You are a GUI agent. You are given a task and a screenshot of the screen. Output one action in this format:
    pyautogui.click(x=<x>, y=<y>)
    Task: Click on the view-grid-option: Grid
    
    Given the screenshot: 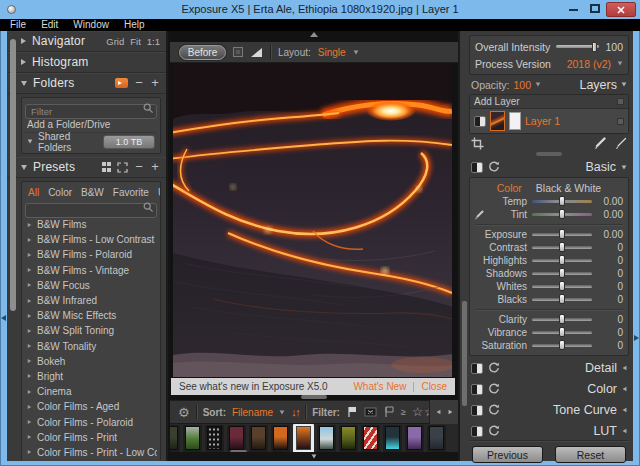 What is the action you would take?
    pyautogui.click(x=115, y=42)
    